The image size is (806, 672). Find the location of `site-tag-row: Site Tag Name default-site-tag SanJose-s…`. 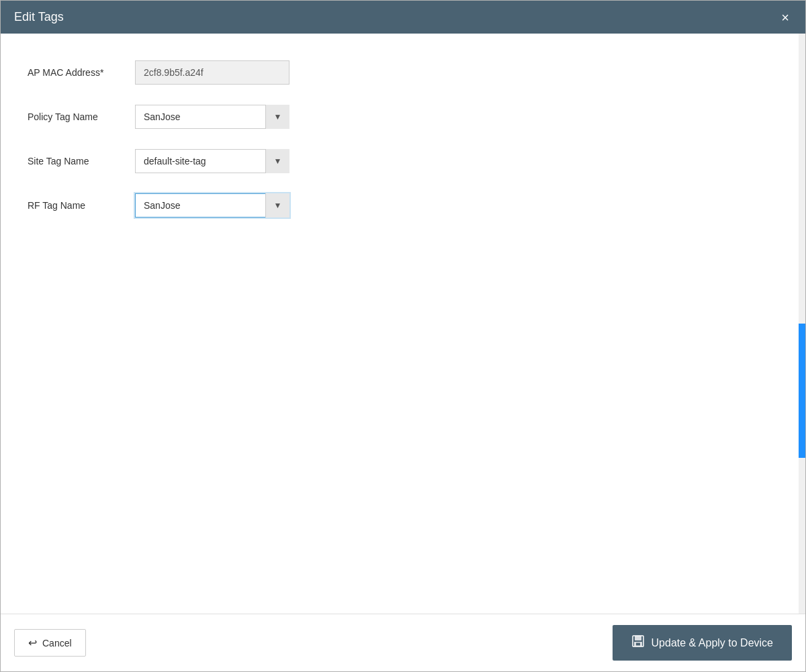

site-tag-row: Site Tag Name default-site-tag SanJose-s… is located at coordinates (403, 161).